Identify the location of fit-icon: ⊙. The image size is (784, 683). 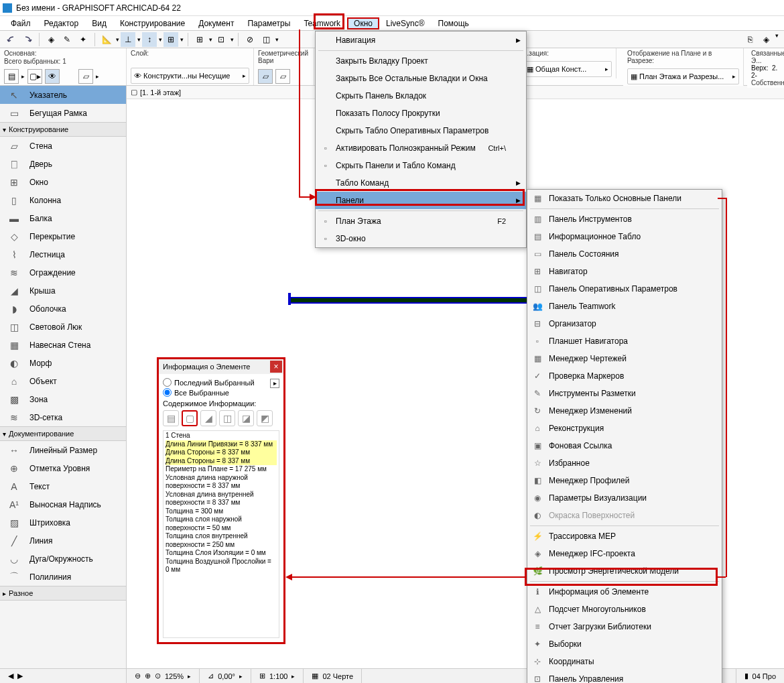
(158, 676).